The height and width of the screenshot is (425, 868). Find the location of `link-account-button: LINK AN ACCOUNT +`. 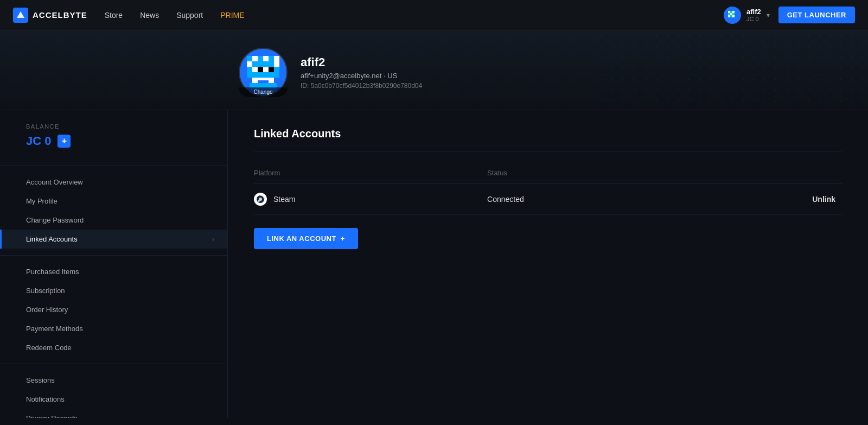

link-account-button: LINK AN ACCOUNT + is located at coordinates (306, 239).